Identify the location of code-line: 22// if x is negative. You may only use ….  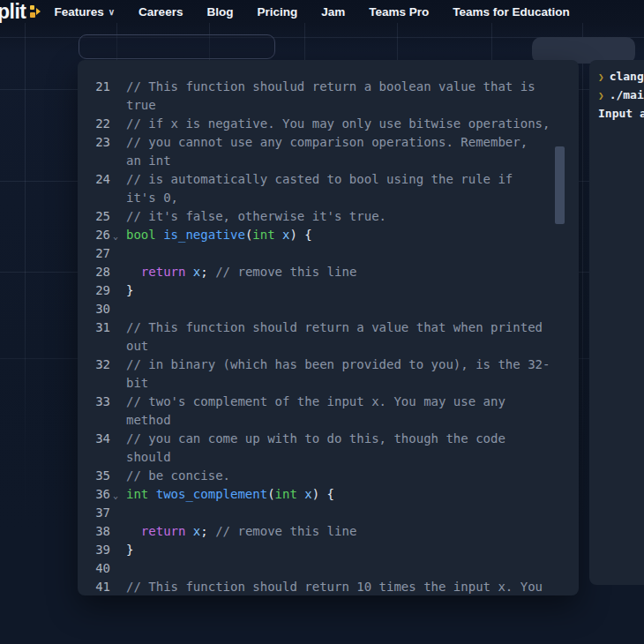
(328, 124).